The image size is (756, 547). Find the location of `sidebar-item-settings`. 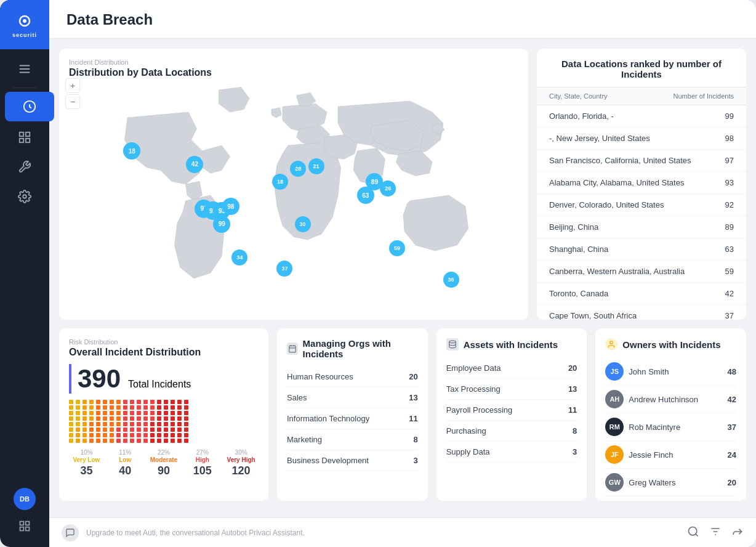

sidebar-item-settings is located at coordinates (25, 197).